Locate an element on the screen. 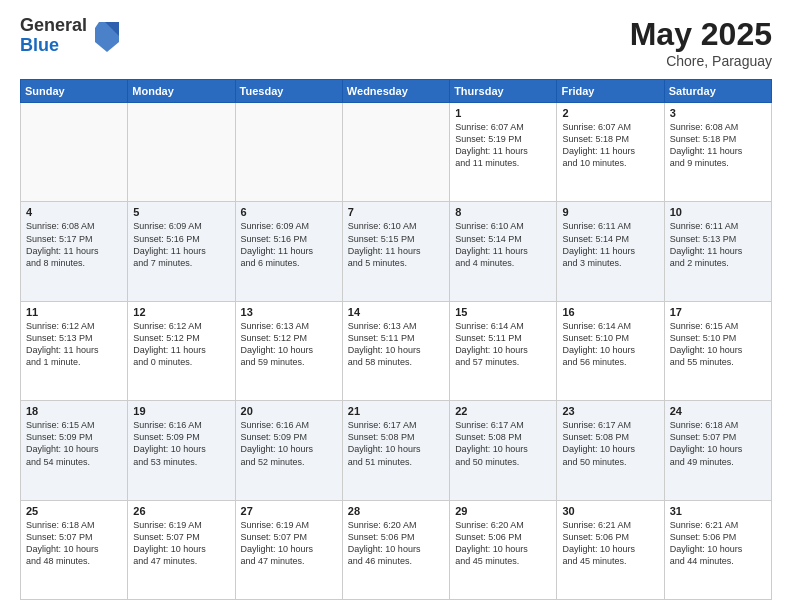 The width and height of the screenshot is (792, 612). calendar-day-cell: 26Sunrise: 6:19 AM Sunset: 5:07 PM Dayli… is located at coordinates (182, 550).